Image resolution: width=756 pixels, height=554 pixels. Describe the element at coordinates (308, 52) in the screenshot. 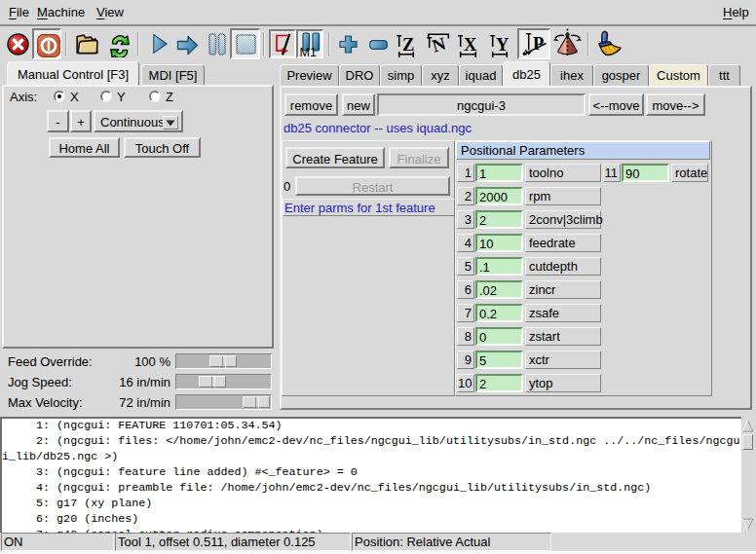

I see `svg-text: M1` at that location.